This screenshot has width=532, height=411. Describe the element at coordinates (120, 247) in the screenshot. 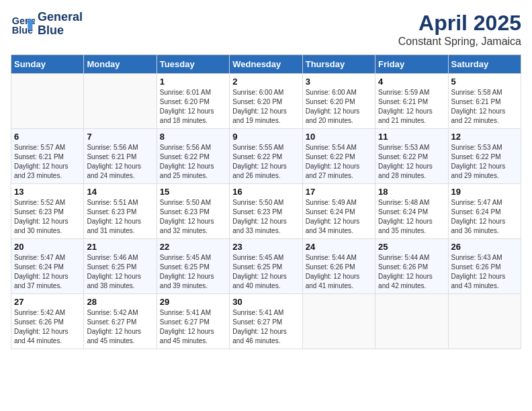

I see `day-number: 21` at that location.